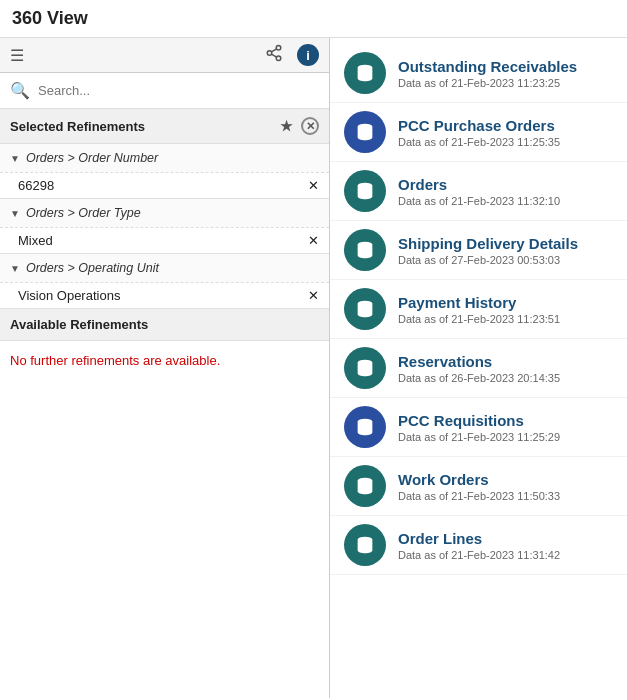 This screenshot has height=700, width=627. I want to click on data-item-title: PCC Purchase Orders, so click(506, 126).